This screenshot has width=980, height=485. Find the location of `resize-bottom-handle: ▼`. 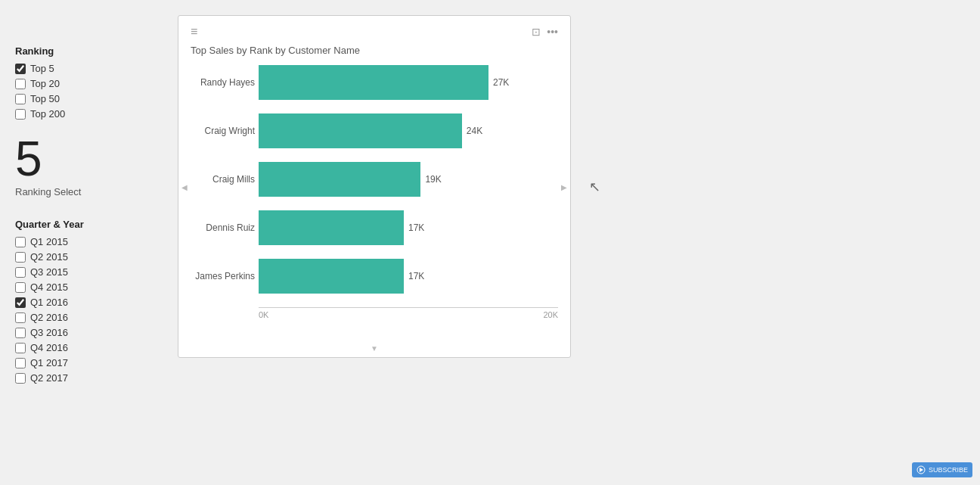

resize-bottom-handle: ▼ is located at coordinates (374, 348).